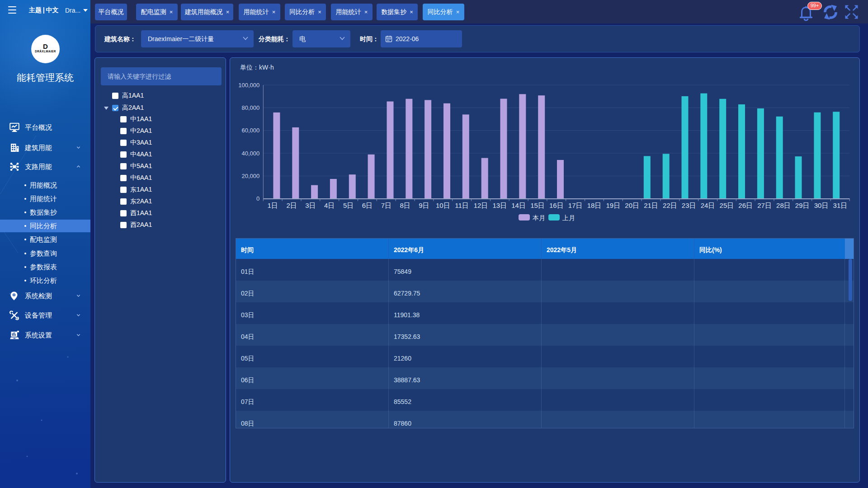 The width and height of the screenshot is (868, 488). I want to click on svg-text: 本月, so click(539, 218).